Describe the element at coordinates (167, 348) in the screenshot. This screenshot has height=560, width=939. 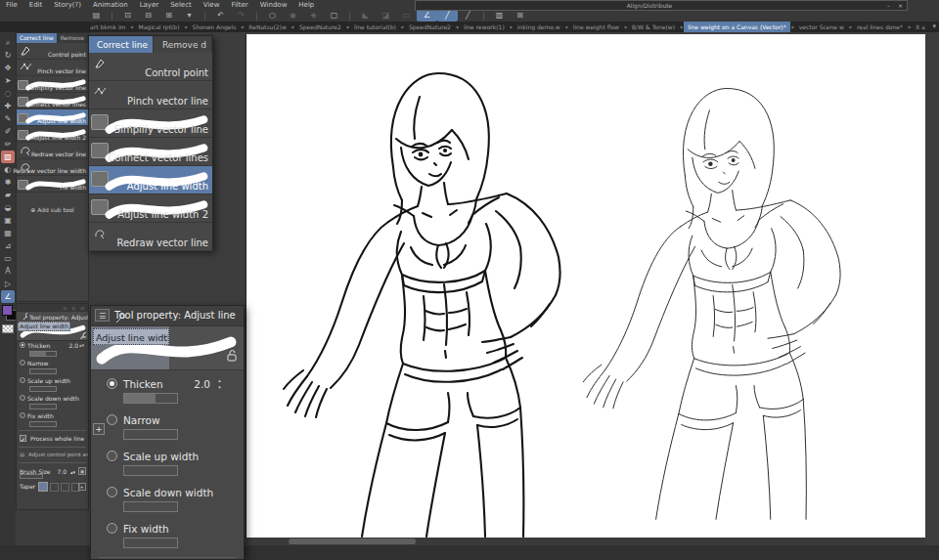
I see `stroke-preview: Adjust line width` at that location.